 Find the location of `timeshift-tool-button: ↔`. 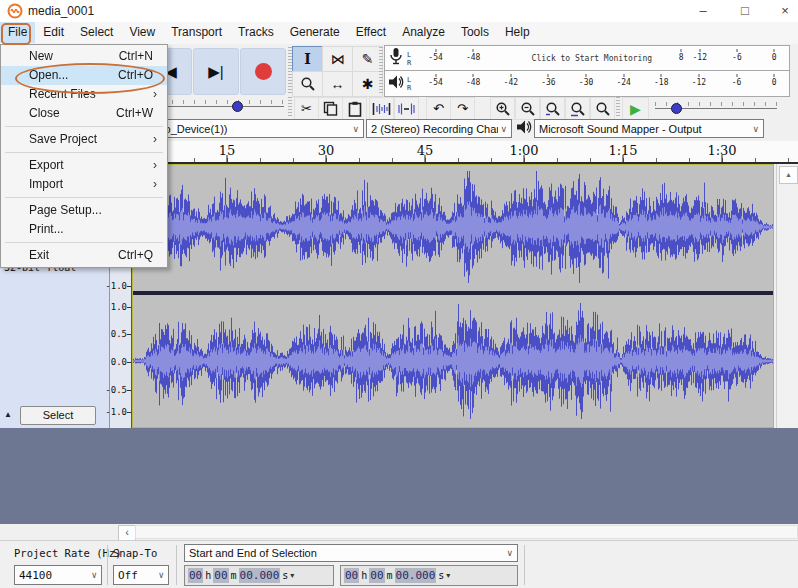

timeshift-tool-button: ↔ is located at coordinates (338, 84).